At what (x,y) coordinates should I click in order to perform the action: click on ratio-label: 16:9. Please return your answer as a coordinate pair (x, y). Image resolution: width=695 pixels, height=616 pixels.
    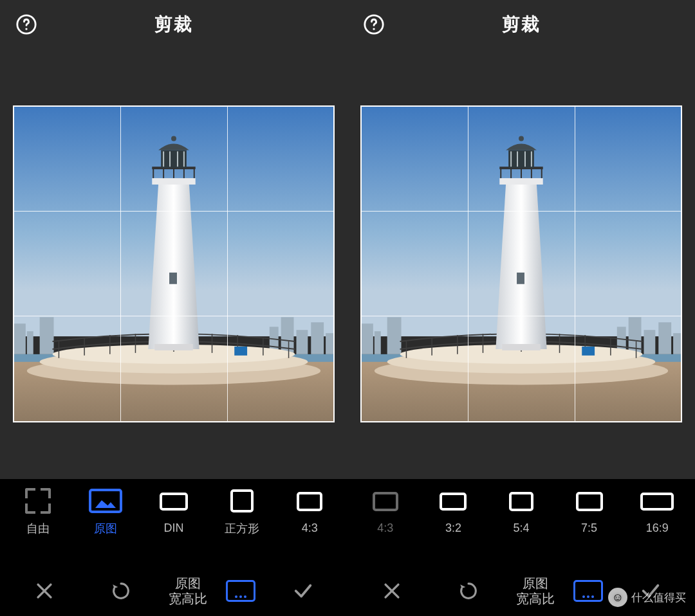
    Looking at the image, I should click on (658, 529).